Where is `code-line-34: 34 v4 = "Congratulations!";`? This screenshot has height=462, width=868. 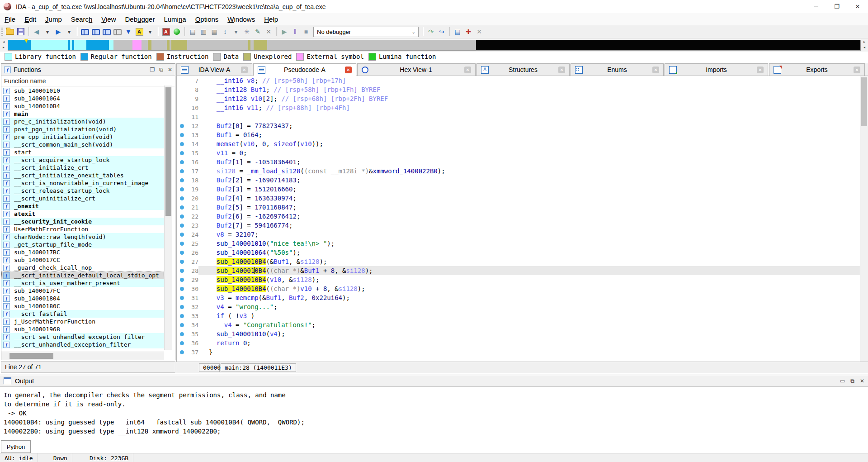
code-line-34: 34 v4 = "Congratulations!"; is located at coordinates (523, 325).